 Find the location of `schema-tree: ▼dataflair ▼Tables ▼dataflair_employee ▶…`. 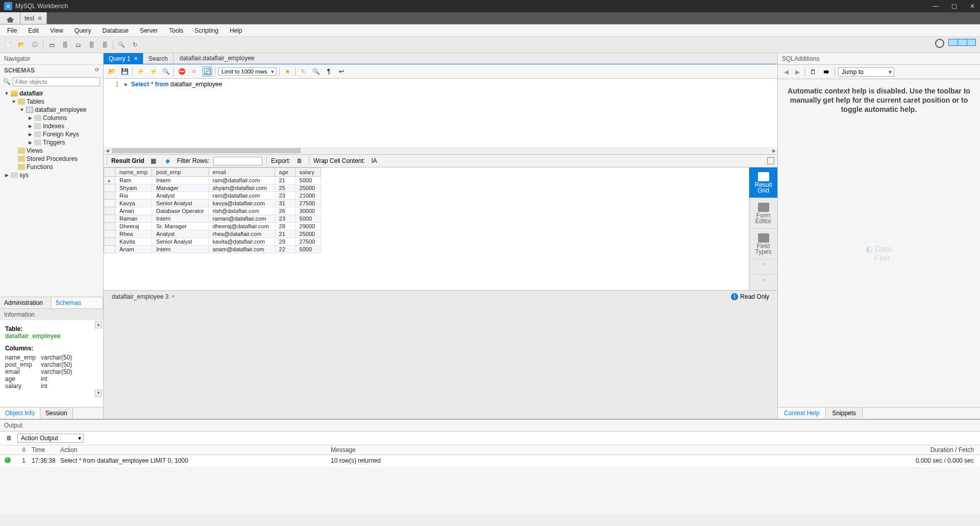

schema-tree: ▼dataflair ▼Tables ▼dataflair_employee ▶… is located at coordinates (52, 192).